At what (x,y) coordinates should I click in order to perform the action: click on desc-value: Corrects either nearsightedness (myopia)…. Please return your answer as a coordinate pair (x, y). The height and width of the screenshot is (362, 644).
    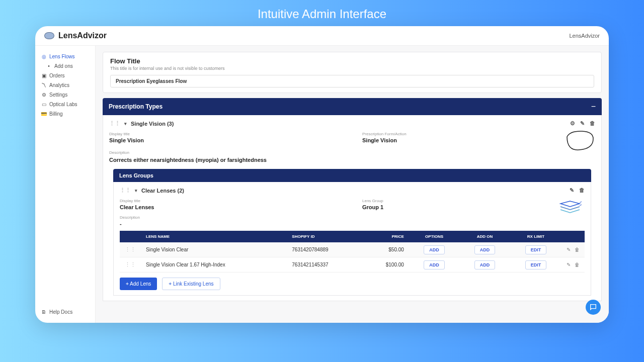
    Looking at the image, I should click on (225, 160).